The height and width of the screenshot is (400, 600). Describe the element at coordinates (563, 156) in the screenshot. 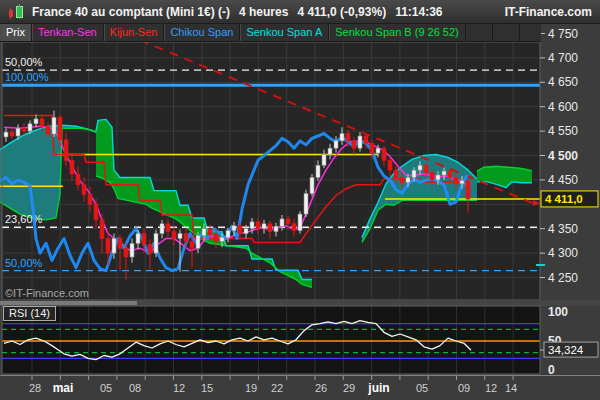

I see `svg-text: 4 500` at that location.